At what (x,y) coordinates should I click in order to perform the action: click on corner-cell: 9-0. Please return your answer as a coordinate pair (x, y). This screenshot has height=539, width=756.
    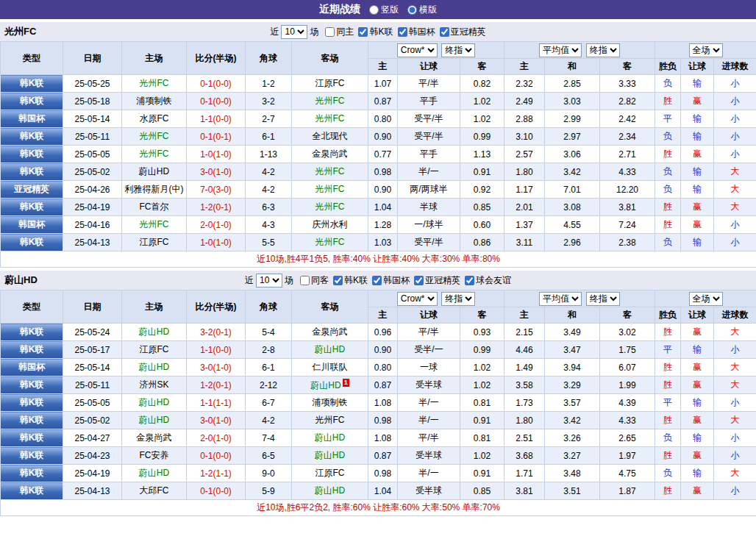
    Looking at the image, I should click on (269, 474).